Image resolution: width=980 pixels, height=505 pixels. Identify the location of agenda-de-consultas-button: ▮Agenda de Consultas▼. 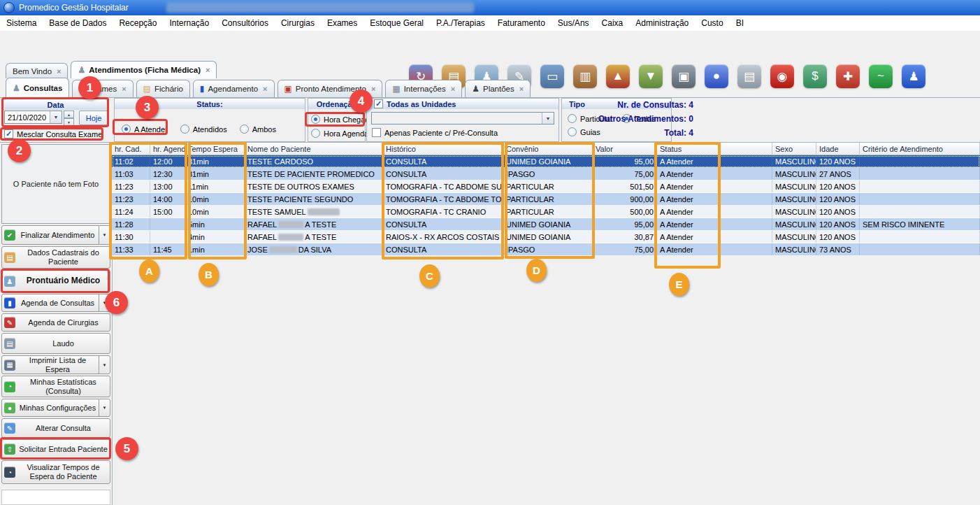
(56, 303).